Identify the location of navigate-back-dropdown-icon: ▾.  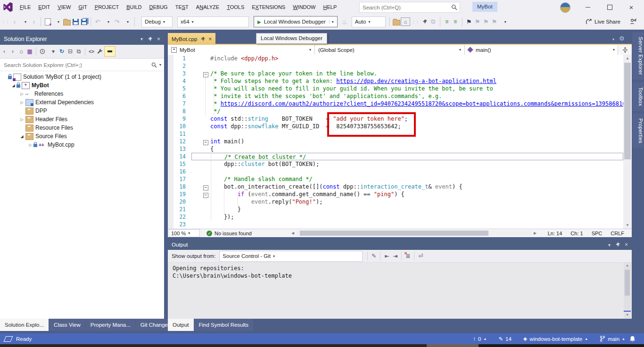
(25, 22).